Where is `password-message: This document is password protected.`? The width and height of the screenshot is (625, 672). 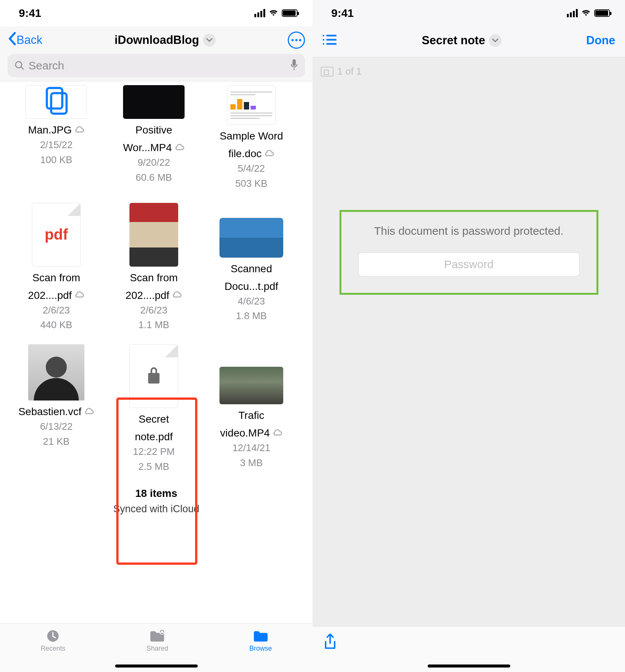
password-message: This document is password protected. is located at coordinates (469, 231).